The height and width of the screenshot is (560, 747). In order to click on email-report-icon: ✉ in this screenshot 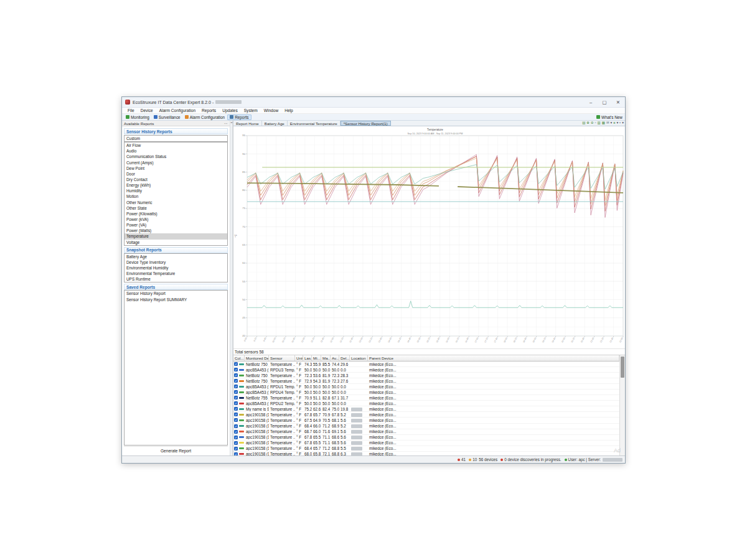, I will do `click(608, 123)`.